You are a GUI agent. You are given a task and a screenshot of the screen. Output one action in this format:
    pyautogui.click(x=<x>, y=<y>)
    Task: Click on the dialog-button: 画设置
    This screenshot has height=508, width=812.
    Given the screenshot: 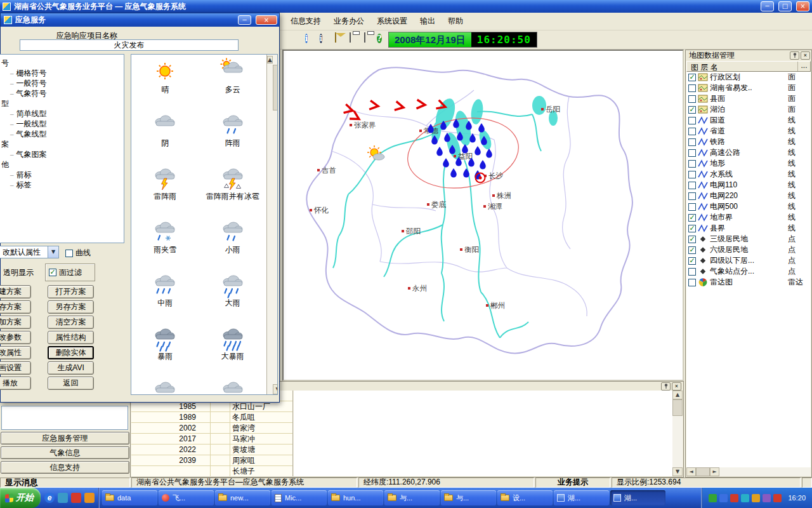 What is the action you would take?
    pyautogui.click(x=15, y=368)
    